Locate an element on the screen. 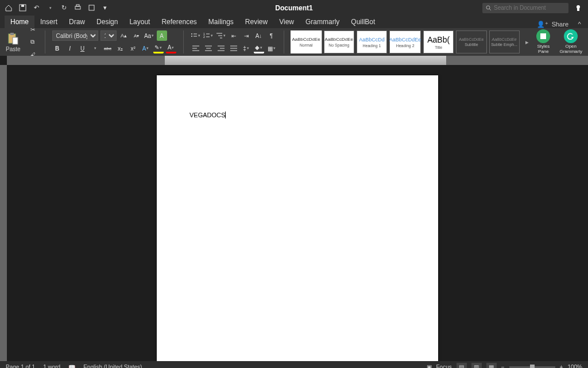 Image resolution: width=588 pixels, height=368 pixels. styles-pane-button: Styles Pane is located at coordinates (543, 42).